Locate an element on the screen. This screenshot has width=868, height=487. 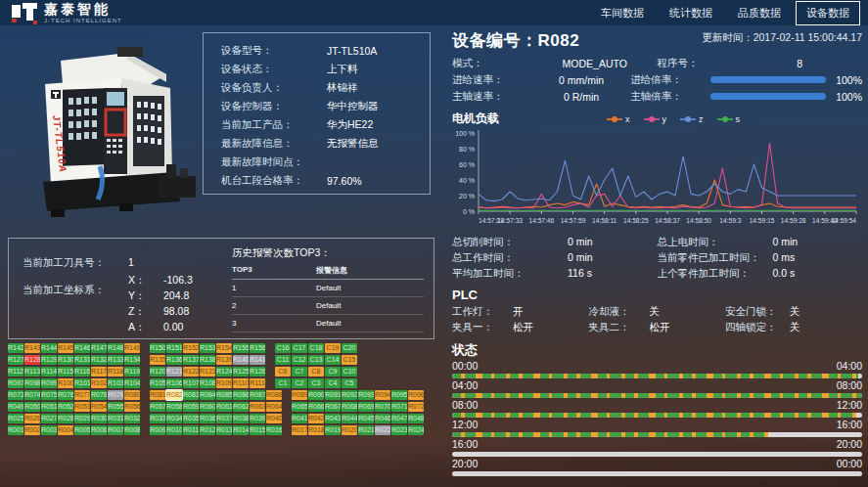
machine-cell-R104: R104 is located at coordinates (132, 383).